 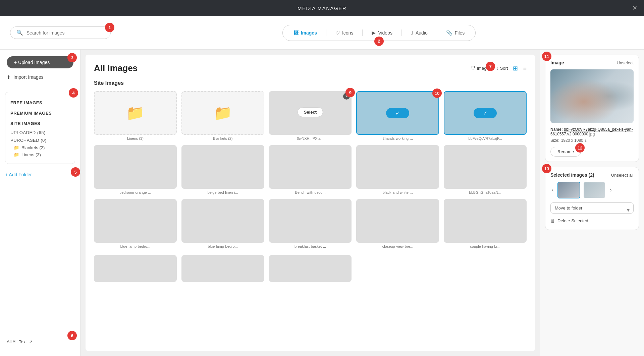 I want to click on image-black-white-thumb, so click(x=398, y=167).